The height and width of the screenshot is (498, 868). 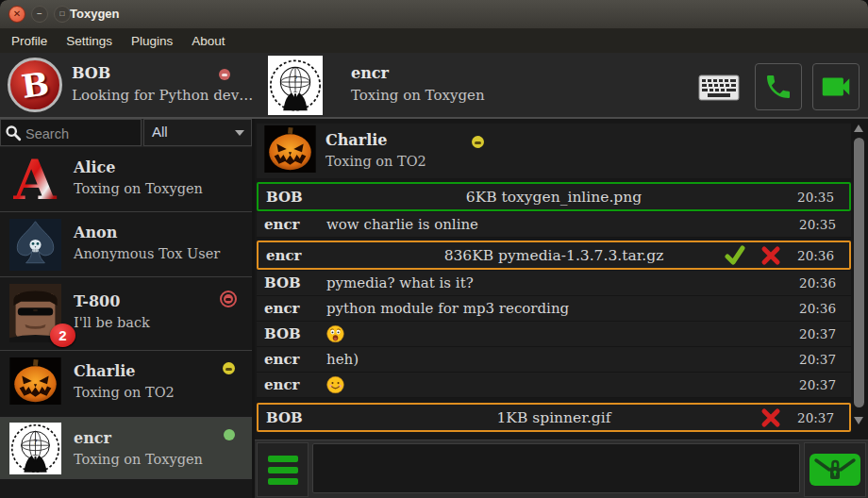 What do you see at coordinates (126, 179) in the screenshot?
I see `contact-item-alice: A Alice Toxing on Toxygen` at bounding box center [126, 179].